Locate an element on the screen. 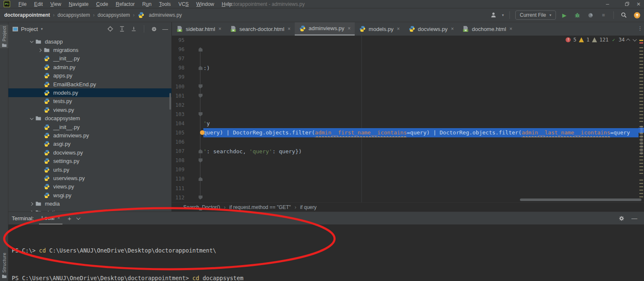  tree-item: EmailBackEnd.py is located at coordinates (90, 84).